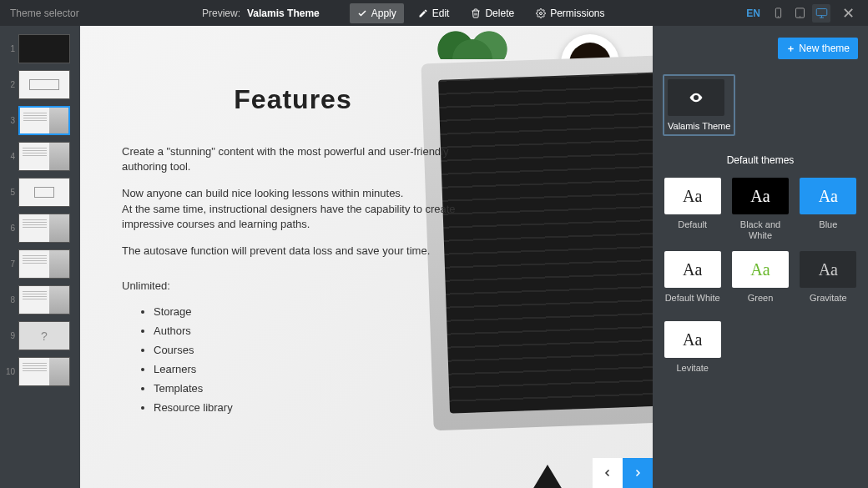 This screenshot has width=868, height=488. Describe the element at coordinates (791, 48) in the screenshot. I see `plus-icon` at that location.